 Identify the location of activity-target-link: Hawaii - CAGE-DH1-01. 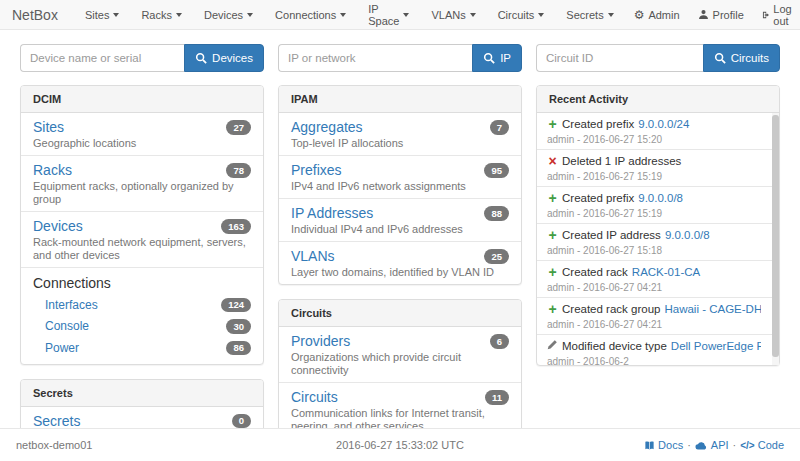
(712, 310).